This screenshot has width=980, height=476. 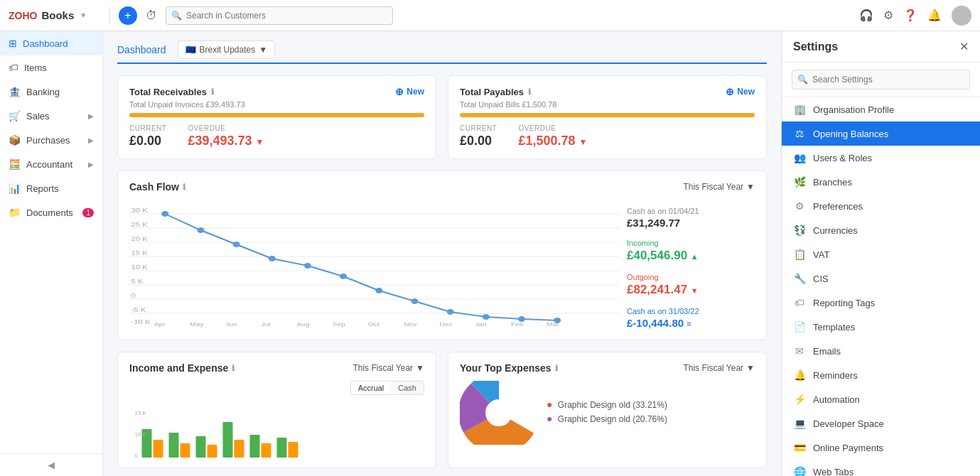 I want to click on income-expense-svg: 0 10 K 15 K, so click(x=277, y=433).